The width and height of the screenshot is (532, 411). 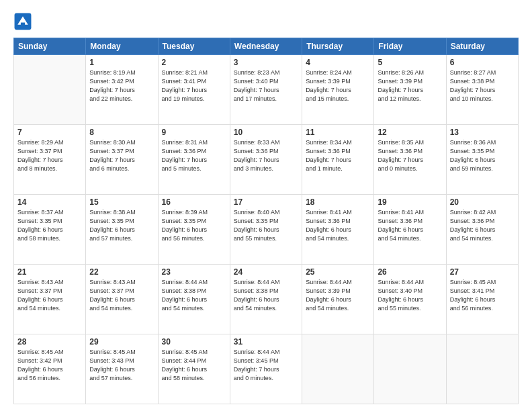 What do you see at coordinates (482, 132) in the screenshot?
I see `day-number: 13` at bounding box center [482, 132].